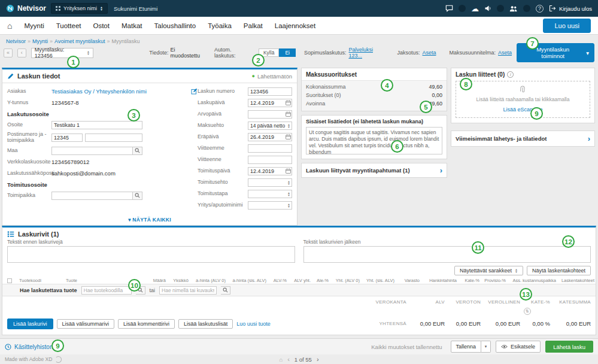 The height and width of the screenshot is (364, 598). I want to click on our-reference-input, so click(270, 148).